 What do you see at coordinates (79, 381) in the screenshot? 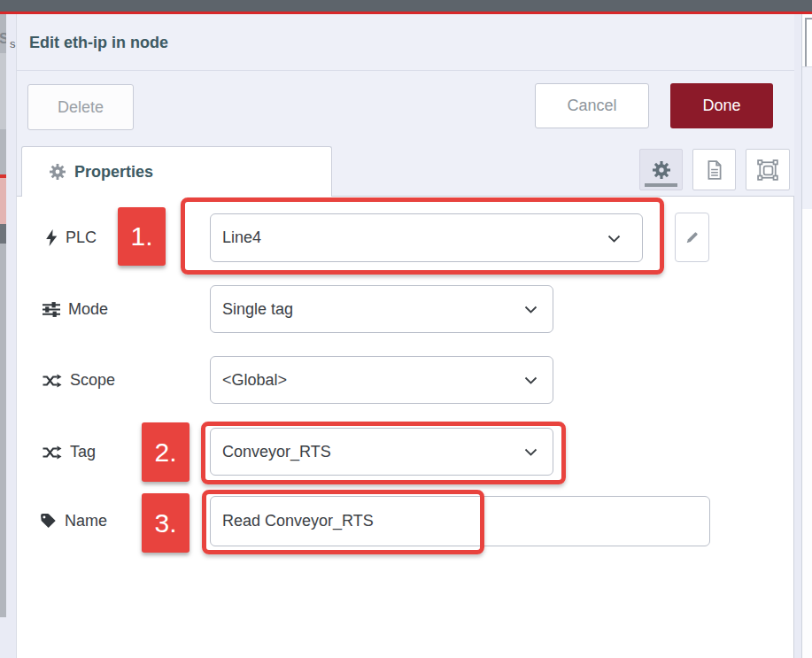
I see `scope-field-label: Scope` at bounding box center [79, 381].